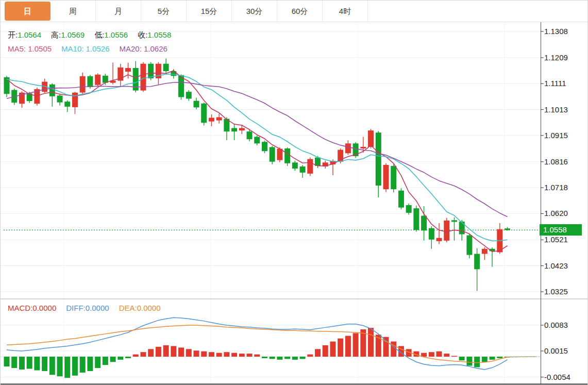 The image size is (588, 385). Describe the element at coordinates (566, 58) in the screenshot. I see `price-tick-label: 1.1209` at that location.